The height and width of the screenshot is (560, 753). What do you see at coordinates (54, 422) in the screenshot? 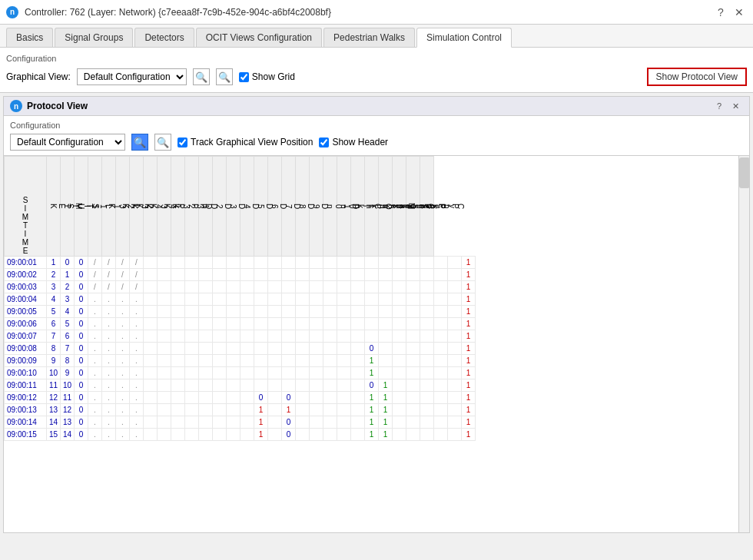
I see `cell-sim: 14` at bounding box center [54, 422].